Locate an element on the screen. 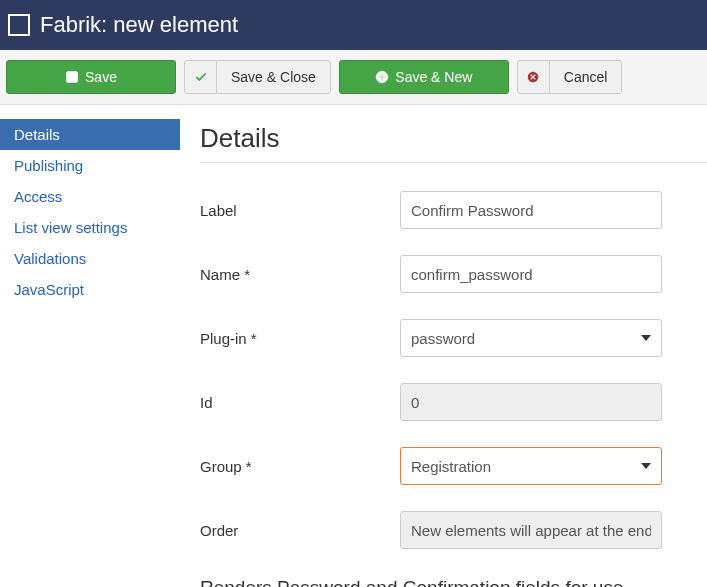  row-plugin: Plug-in * password is located at coordinates (454, 338).